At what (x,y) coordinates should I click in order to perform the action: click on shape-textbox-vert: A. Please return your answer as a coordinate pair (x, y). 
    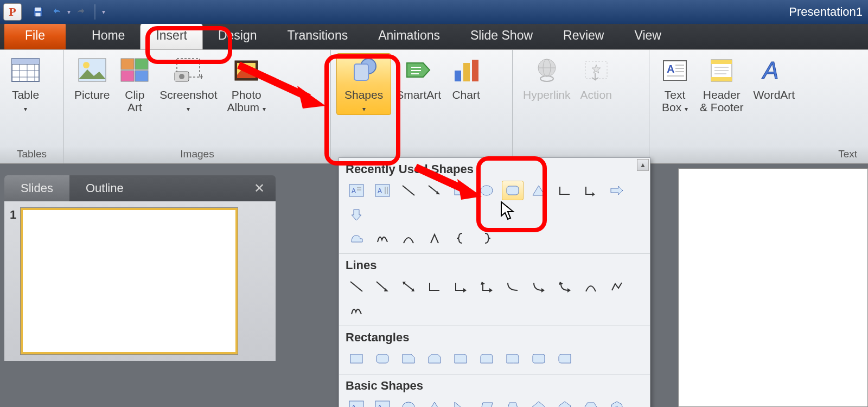
    Looking at the image, I should click on (382, 190).